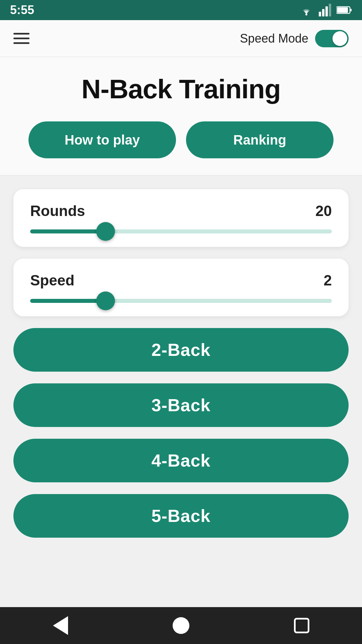 This screenshot has height=644, width=362. I want to click on status-bar: 5:55, so click(181, 10).